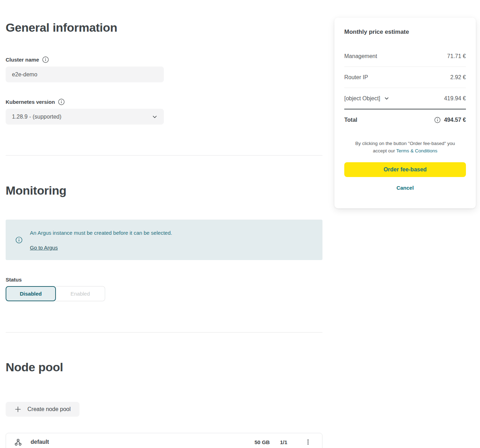  Describe the element at coordinates (164, 367) in the screenshot. I see `node-pool-title: Node pool` at that location.